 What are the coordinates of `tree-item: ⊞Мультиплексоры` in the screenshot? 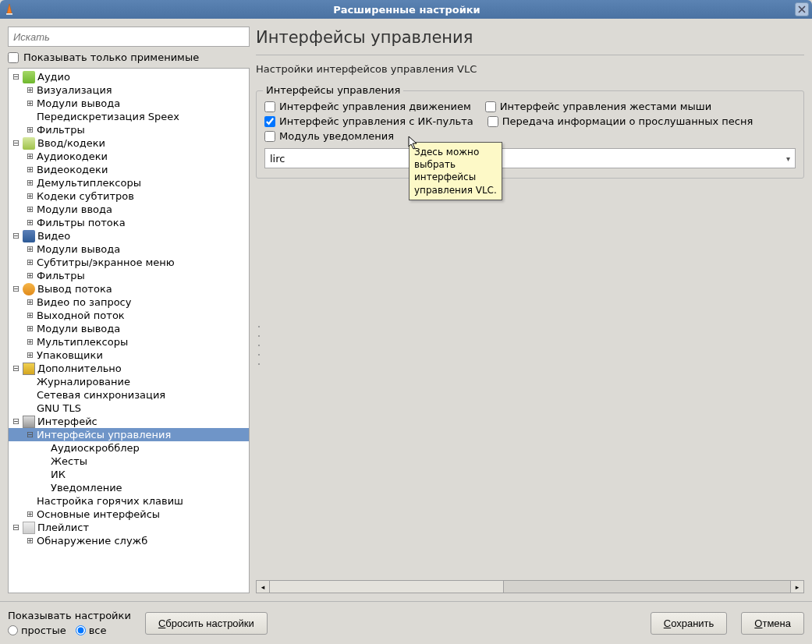 It's located at (129, 341).